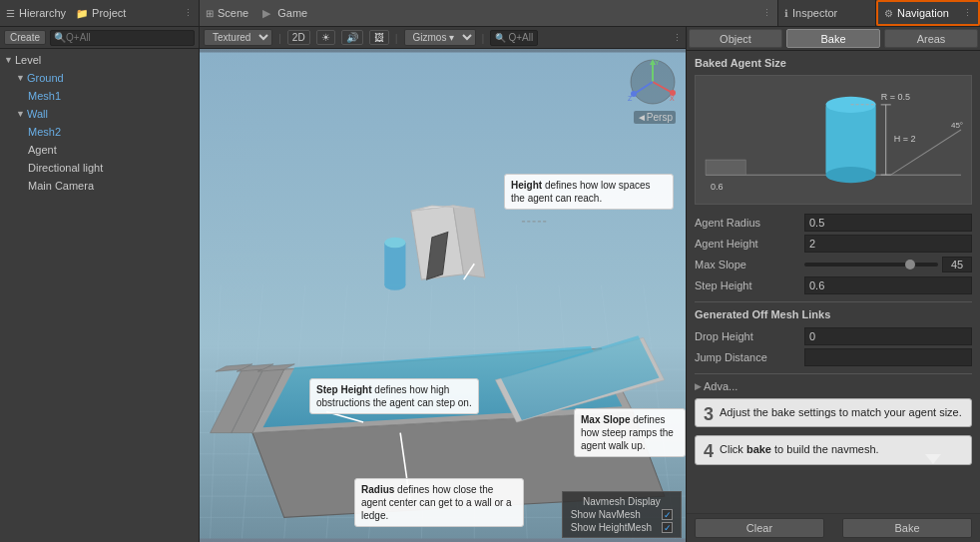 The height and width of the screenshot is (542, 980). What do you see at coordinates (957, 126) in the screenshot?
I see `svg-text: 45°` at bounding box center [957, 126].